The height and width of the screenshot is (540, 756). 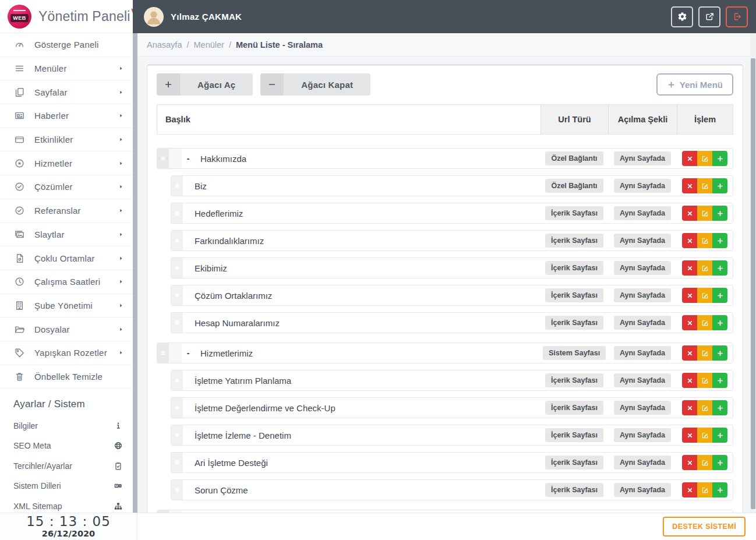 What do you see at coordinates (753, 273) in the screenshot?
I see `page-scrollbar` at bounding box center [753, 273].